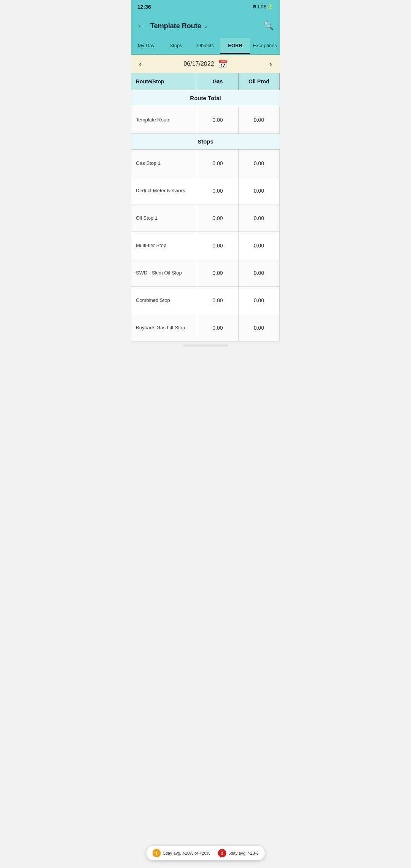 Image resolution: width=411 pixels, height=868 pixels. I want to click on table-row: Oil Stop 1 0.00 0.00, so click(206, 218).